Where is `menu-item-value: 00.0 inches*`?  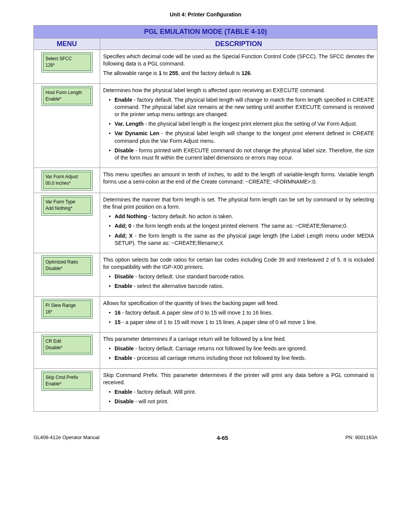 menu-item-value: 00.0 inches* is located at coordinates (67, 184).